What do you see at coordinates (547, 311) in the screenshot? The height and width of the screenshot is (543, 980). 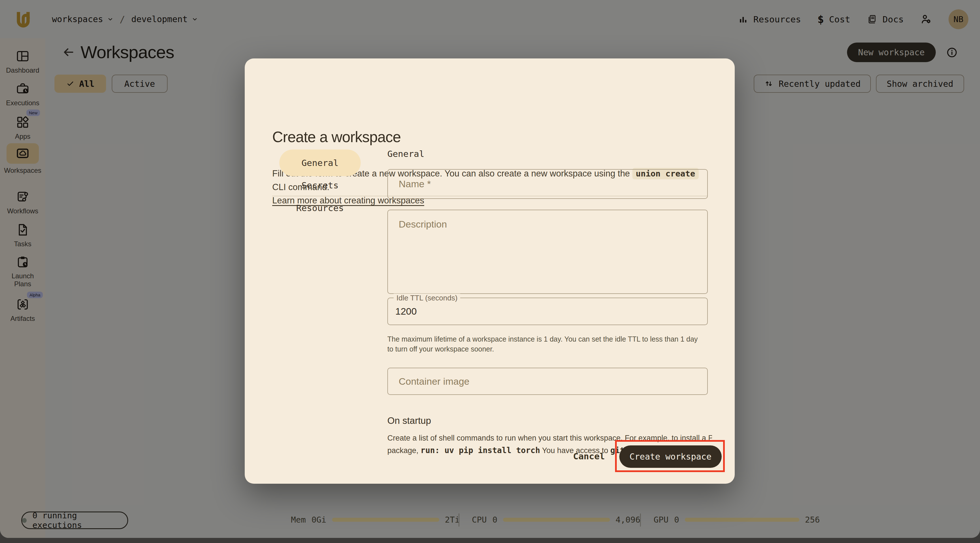 I see `idle-ttl-field: Idle TTL (seconds)` at bounding box center [547, 311].